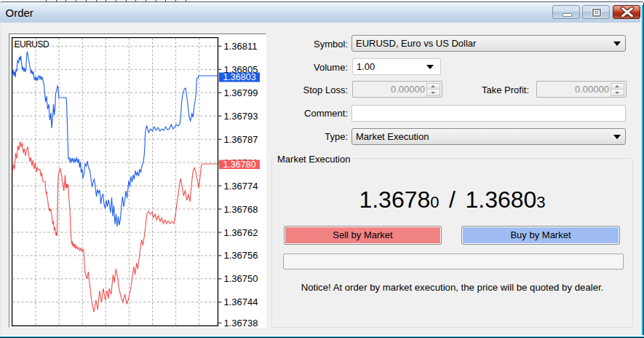 This screenshot has width=644, height=338. What do you see at coordinates (242, 233) in the screenshot?
I see `svg-text: 1.36762` at bounding box center [242, 233].